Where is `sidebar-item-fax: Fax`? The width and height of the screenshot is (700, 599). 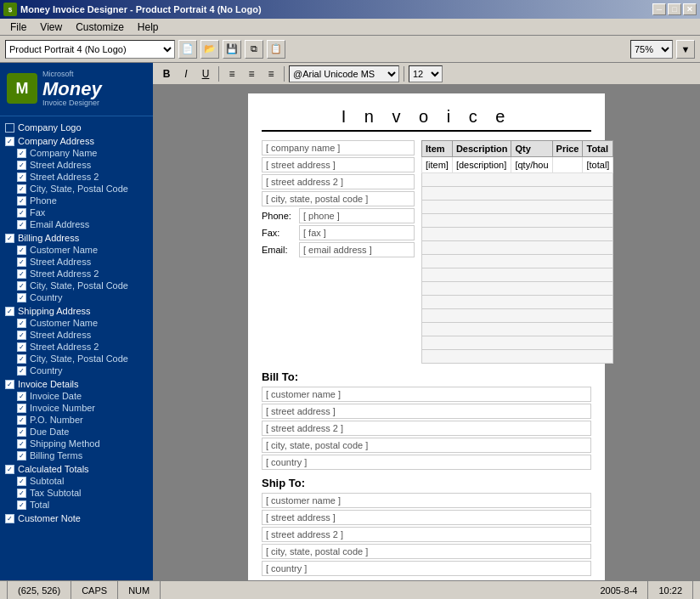 sidebar-item-fax: Fax is located at coordinates (76, 212).